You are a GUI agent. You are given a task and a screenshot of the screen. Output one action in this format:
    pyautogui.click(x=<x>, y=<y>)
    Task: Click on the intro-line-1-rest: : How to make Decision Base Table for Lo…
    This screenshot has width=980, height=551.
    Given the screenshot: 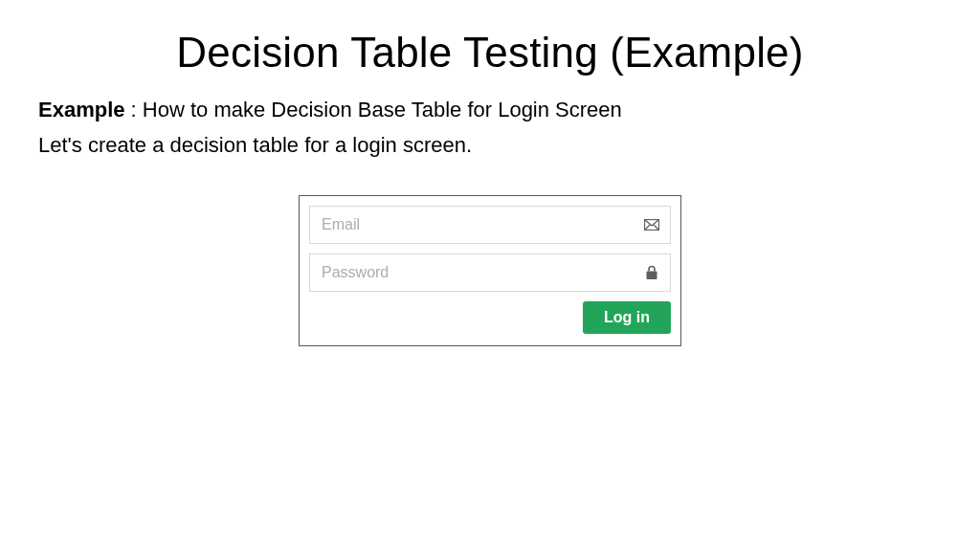 What is the action you would take?
    pyautogui.click(x=373, y=109)
    